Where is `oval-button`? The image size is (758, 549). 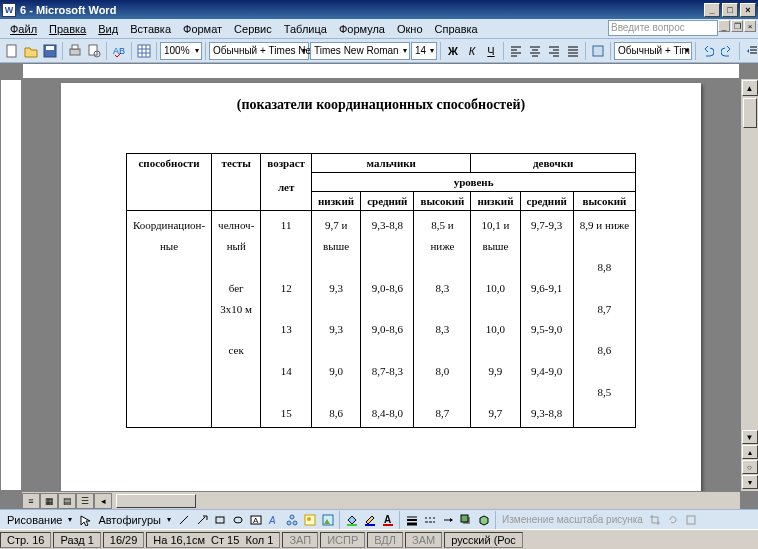
oval-button is located at coordinates (238, 520).